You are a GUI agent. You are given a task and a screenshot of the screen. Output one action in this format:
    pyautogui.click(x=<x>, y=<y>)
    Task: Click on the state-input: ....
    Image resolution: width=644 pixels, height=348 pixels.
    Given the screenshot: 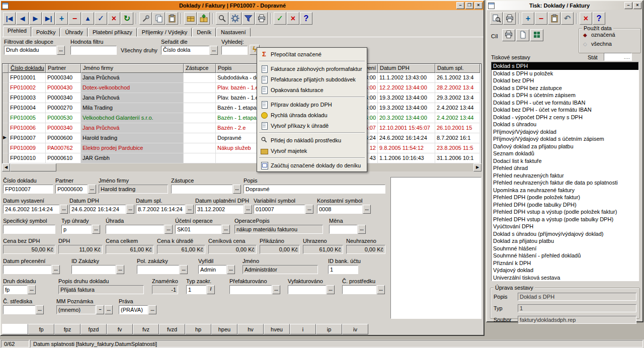 What is the action you would take?
    pyautogui.click(x=618, y=57)
    